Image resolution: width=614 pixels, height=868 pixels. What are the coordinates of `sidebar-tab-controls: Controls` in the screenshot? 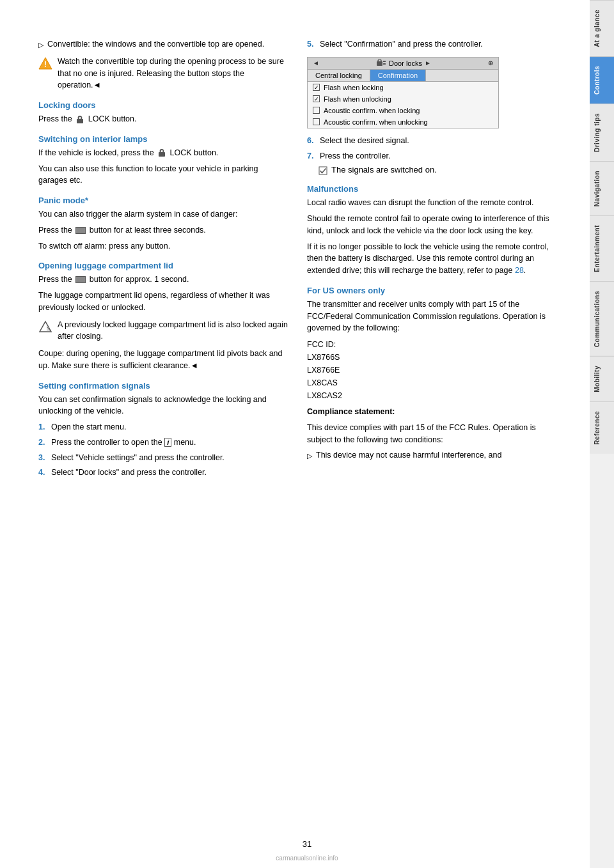 It's located at (602, 80).